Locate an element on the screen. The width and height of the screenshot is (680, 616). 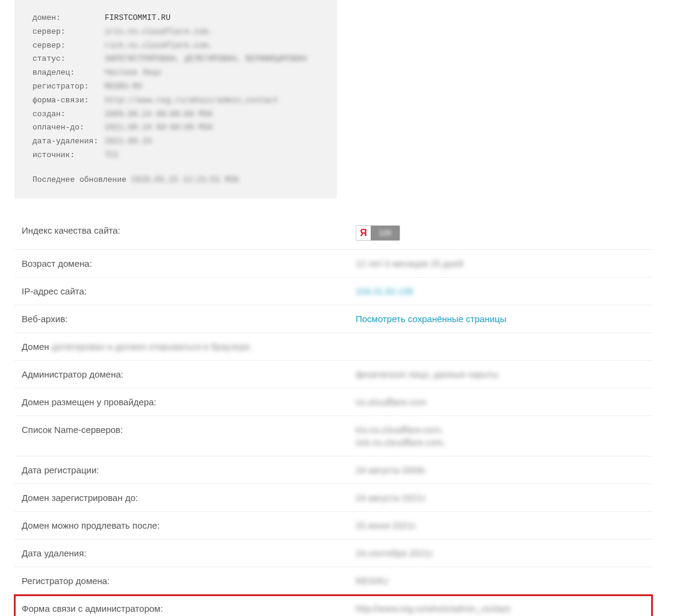
whois-value: ЗАРЕГИСТРИРОВАН, ДЕЛЕГИРОВАН, ВЕРИФИЦИРО… is located at coordinates (206, 59).